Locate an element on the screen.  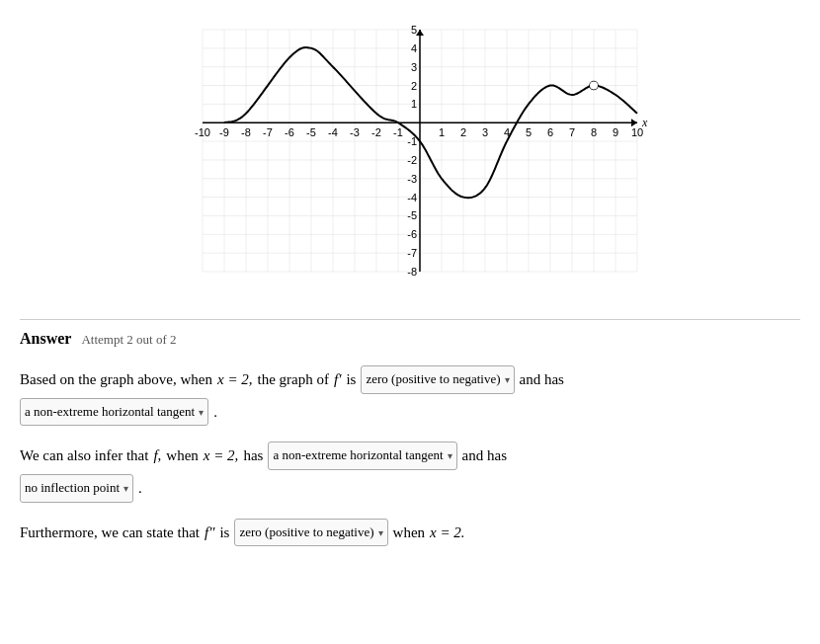
section3-text1: Furthermore, we can state that is located at coordinates (110, 533).